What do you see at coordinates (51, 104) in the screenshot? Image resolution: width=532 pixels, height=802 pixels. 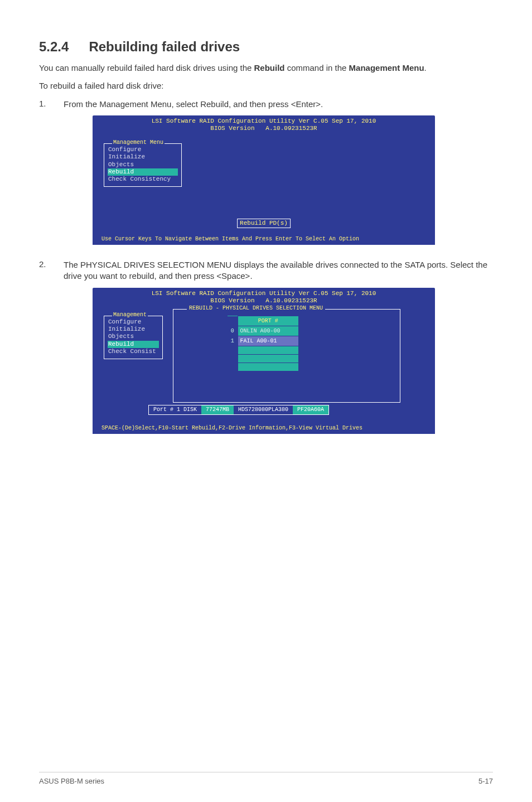 I see `step-number: 1.` at bounding box center [51, 104].